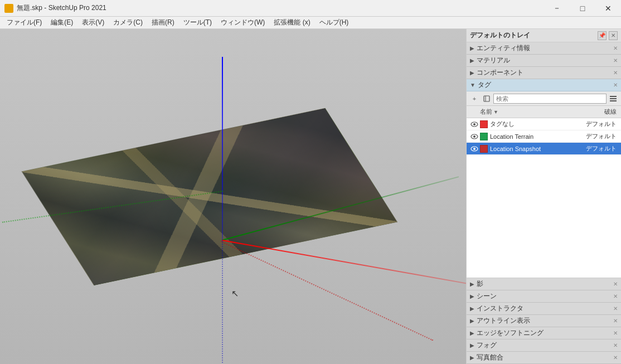  Describe the element at coordinates (9, 8) in the screenshot. I see `app-icon` at that location.